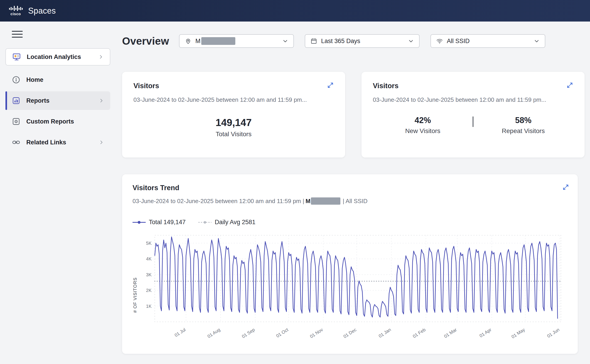 The height and width of the screenshot is (364, 590). I want to click on sidebar-item-label: Related Links, so click(46, 143).